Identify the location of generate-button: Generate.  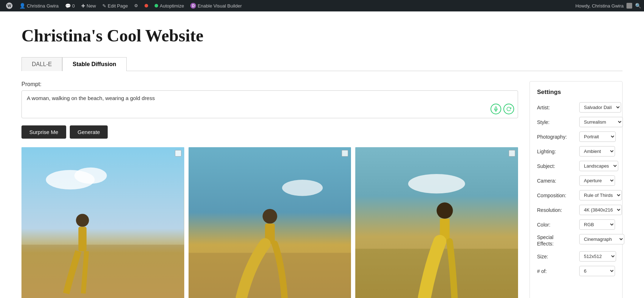
(89, 132).